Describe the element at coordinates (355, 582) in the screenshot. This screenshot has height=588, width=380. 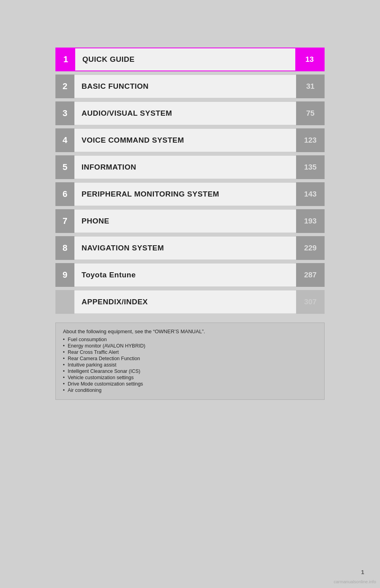
I see `watermark: carmanualsonline.info` at that location.